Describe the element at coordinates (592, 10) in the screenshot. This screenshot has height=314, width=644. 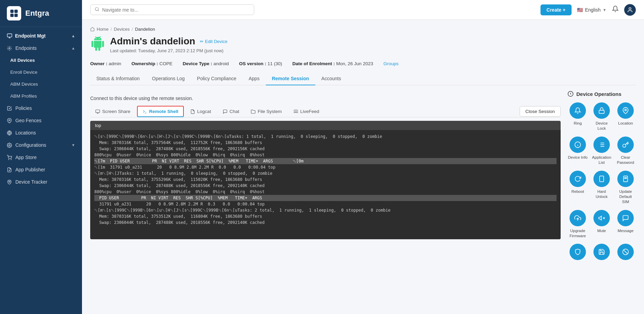
I see `language-selector: 🇺🇸 English ▼` at that location.